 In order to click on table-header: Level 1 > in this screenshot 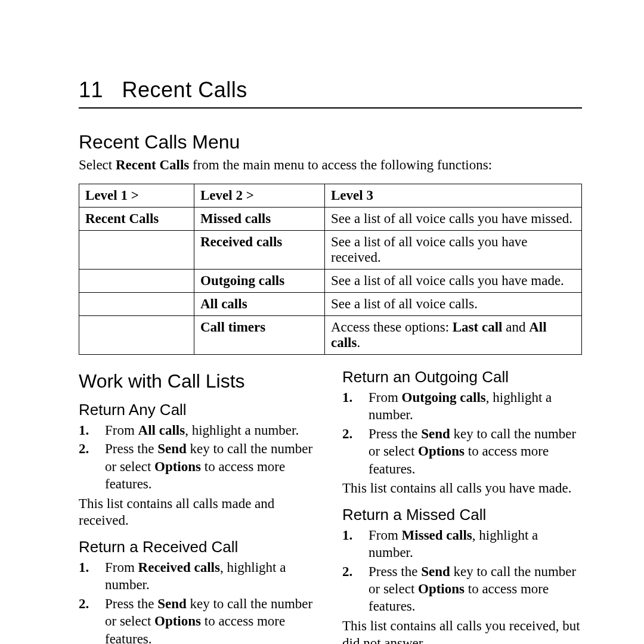, I will do `click(137, 196)`.